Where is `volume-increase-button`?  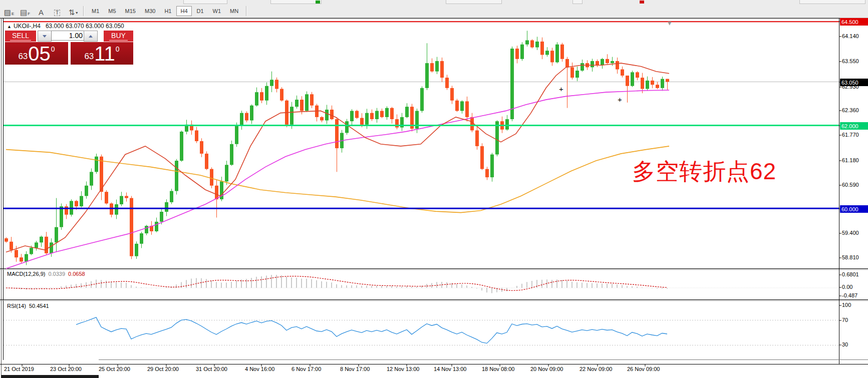
volume-increase-button is located at coordinates (91, 36).